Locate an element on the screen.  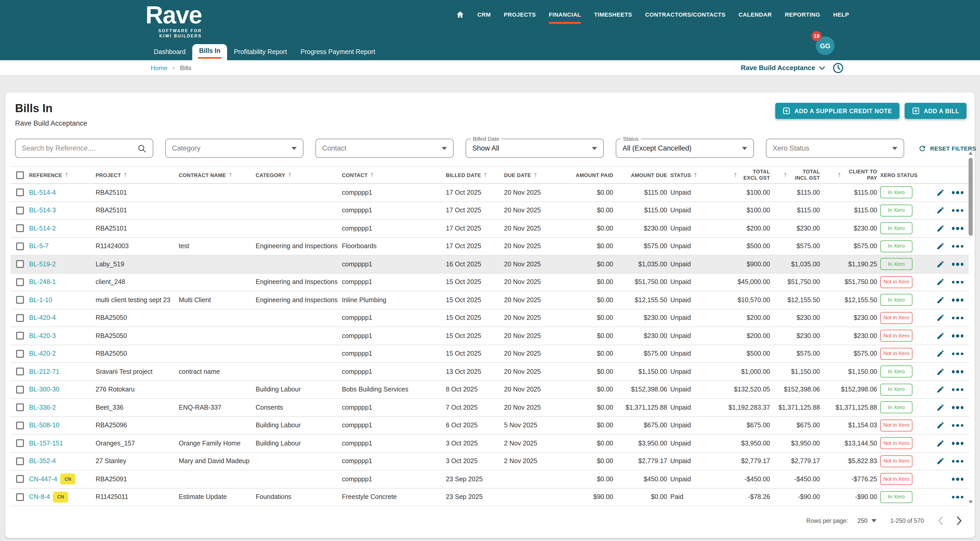
select-all-checkbox is located at coordinates (20, 175).